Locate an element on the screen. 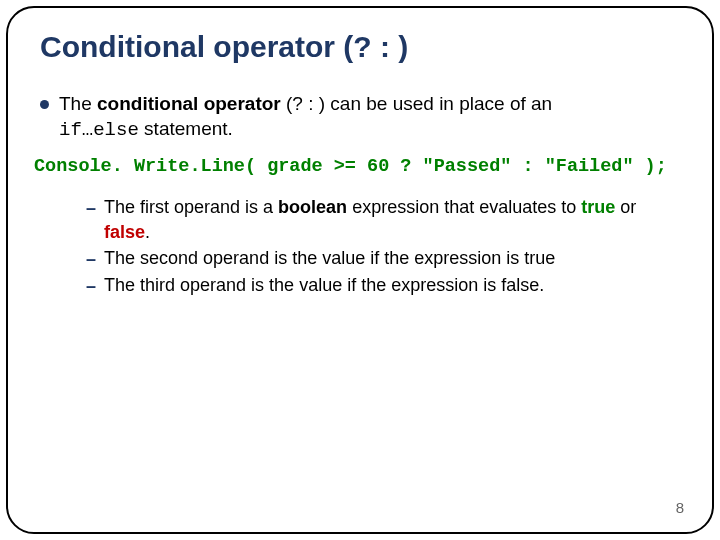  slide-title: Conditional operator (? : ) is located at coordinates (363, 47).